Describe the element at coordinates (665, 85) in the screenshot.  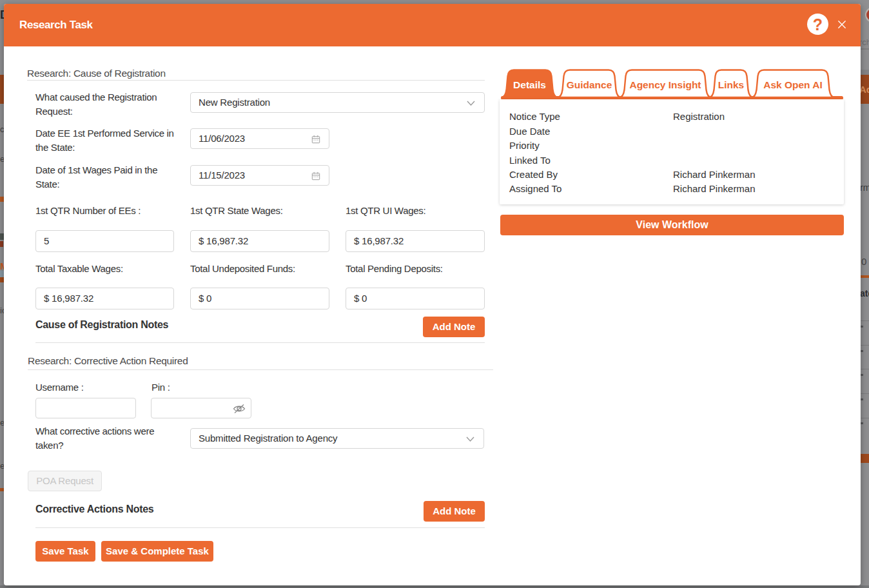
I see `svg-text: Agency Insight` at that location.